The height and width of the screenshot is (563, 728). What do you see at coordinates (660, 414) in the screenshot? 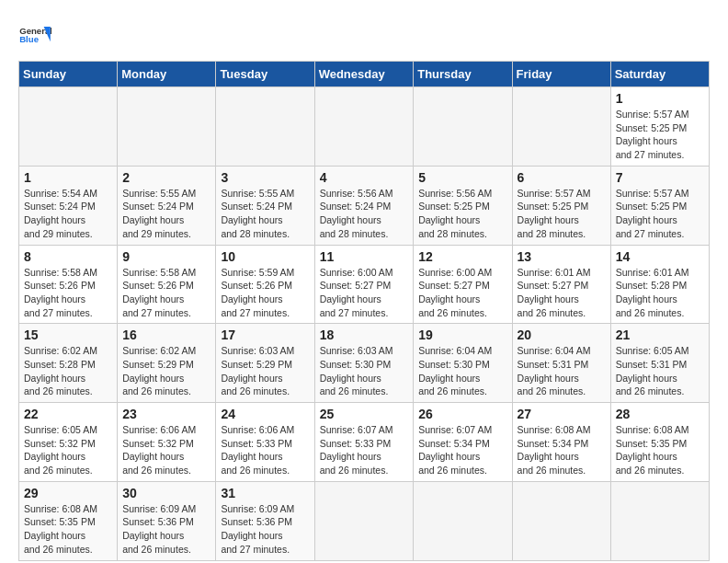
I see `day-number: 28` at bounding box center [660, 414].